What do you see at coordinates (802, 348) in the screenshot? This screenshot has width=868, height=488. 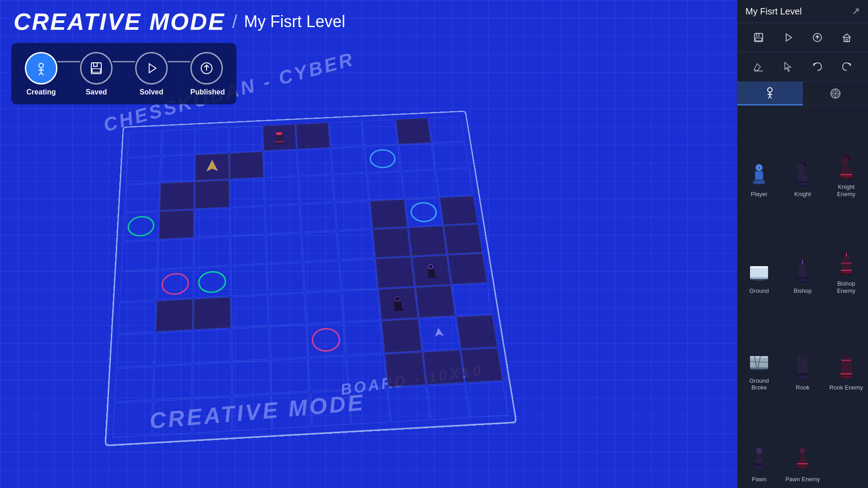 I see `piece-item-rook: Rook` at bounding box center [802, 348].